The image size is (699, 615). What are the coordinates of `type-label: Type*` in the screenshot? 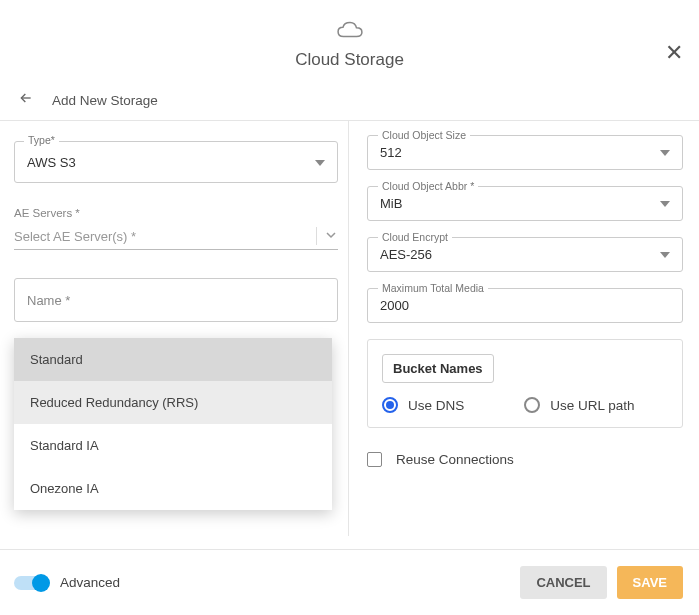 It's located at (42, 140).